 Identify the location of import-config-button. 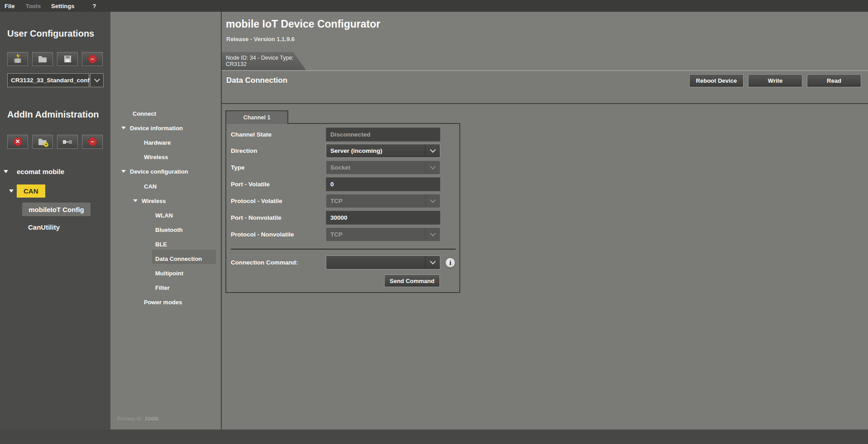
(18, 59).